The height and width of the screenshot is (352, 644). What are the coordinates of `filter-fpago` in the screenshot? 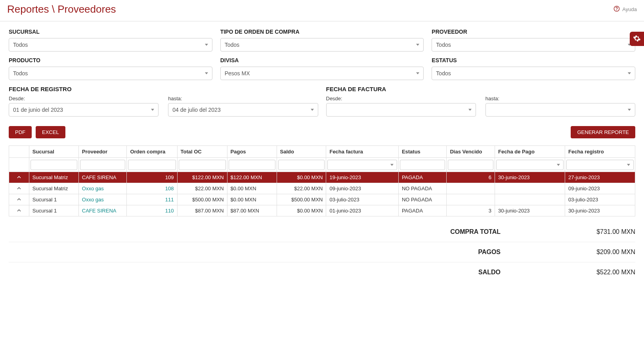 It's located at (530, 165).